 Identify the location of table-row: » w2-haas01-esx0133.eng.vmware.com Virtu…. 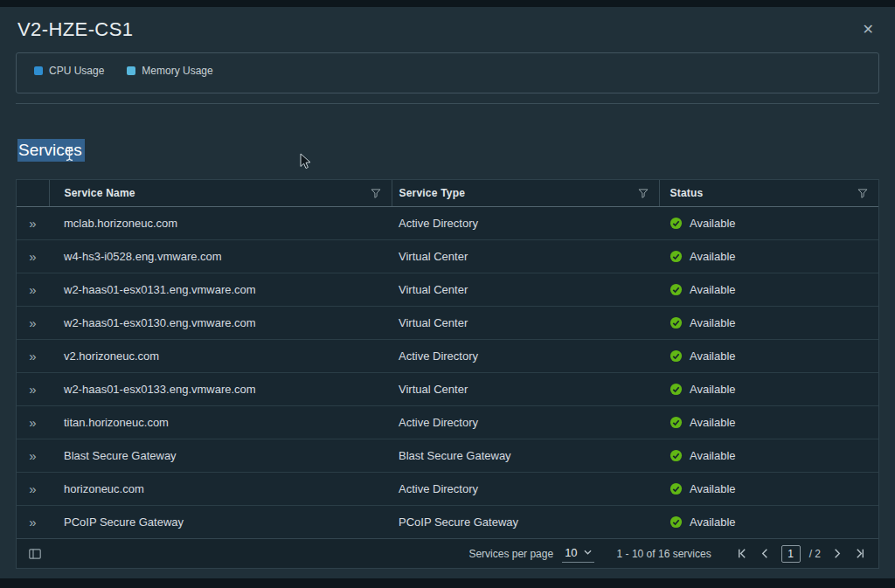
(448, 389).